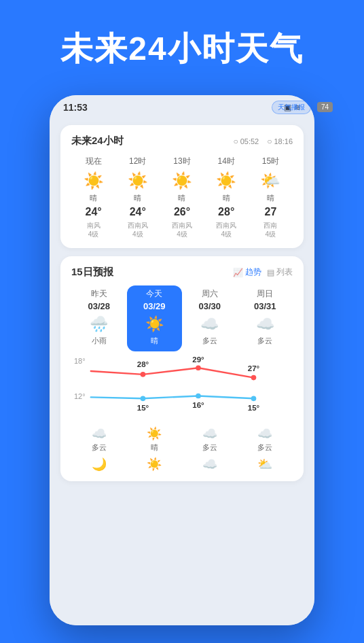 The height and width of the screenshot is (643, 364). Describe the element at coordinates (269, 141) in the screenshot. I see `sunset-icon: ○` at that location.